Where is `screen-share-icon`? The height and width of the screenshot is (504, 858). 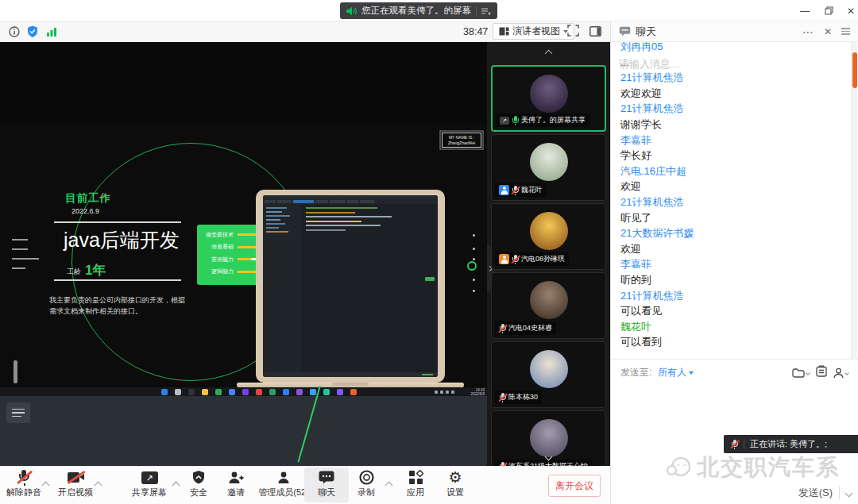 screen-share-icon is located at coordinates (504, 121).